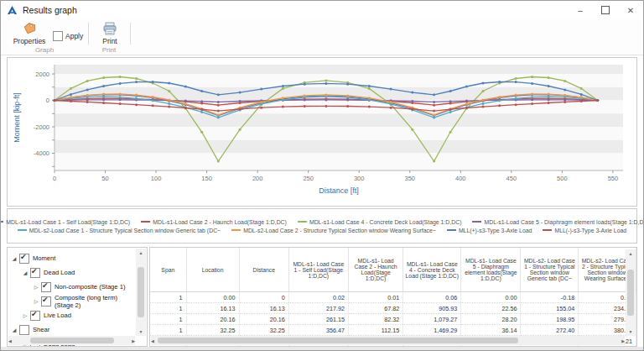 The width and height of the screenshot is (644, 351). What do you see at coordinates (558, 222) in the screenshot?
I see `legend-item: MDL-s1-Load Case 5 - Diaphragm element l…` at bounding box center [558, 222].